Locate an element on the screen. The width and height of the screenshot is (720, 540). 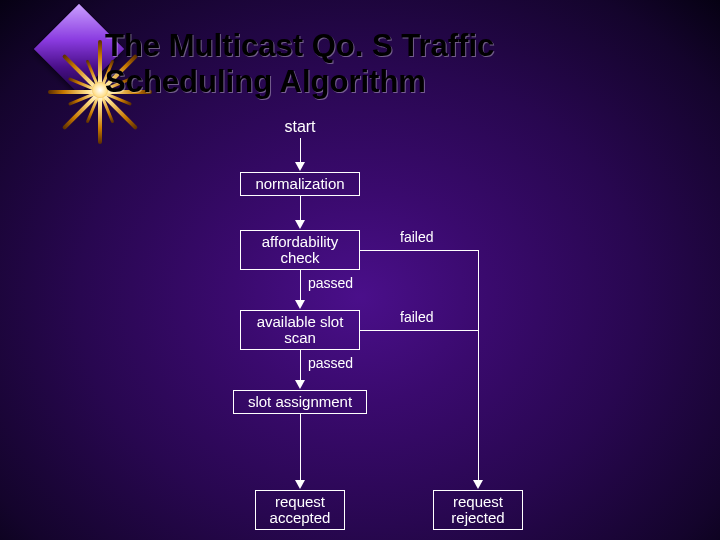
edge-aff-passed is located at coordinates (300, 285).